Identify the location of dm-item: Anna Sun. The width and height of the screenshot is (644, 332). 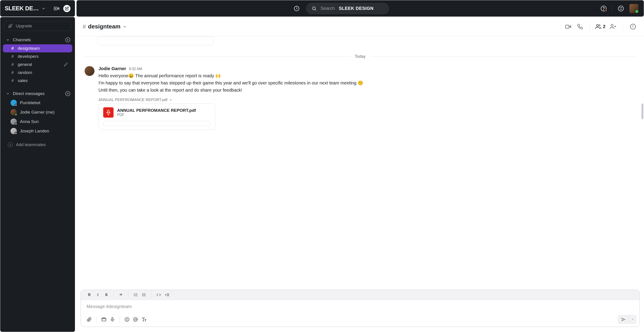
(38, 122).